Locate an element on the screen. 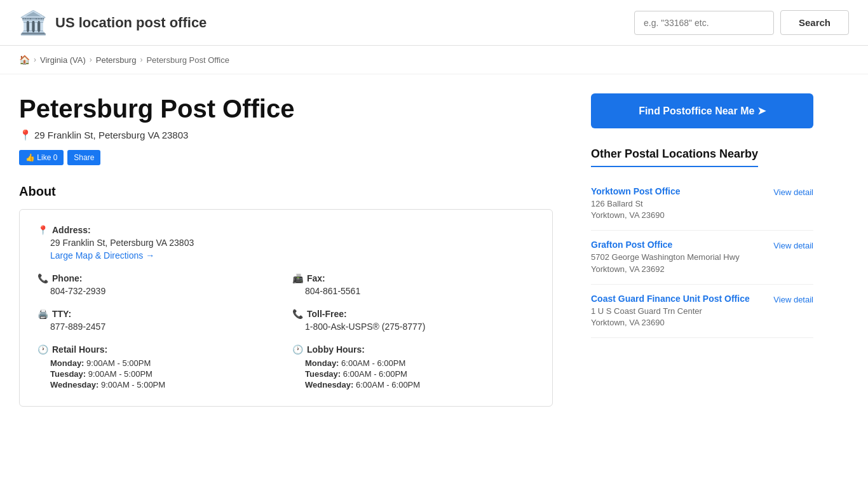  fb-share-button: Share is located at coordinates (84, 158).